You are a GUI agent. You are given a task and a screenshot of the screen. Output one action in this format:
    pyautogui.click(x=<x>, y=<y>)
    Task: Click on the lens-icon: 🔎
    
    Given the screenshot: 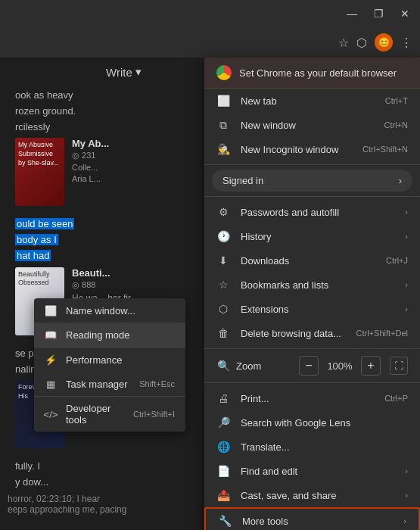 What is the action you would take?
    pyautogui.click(x=223, y=422)
    